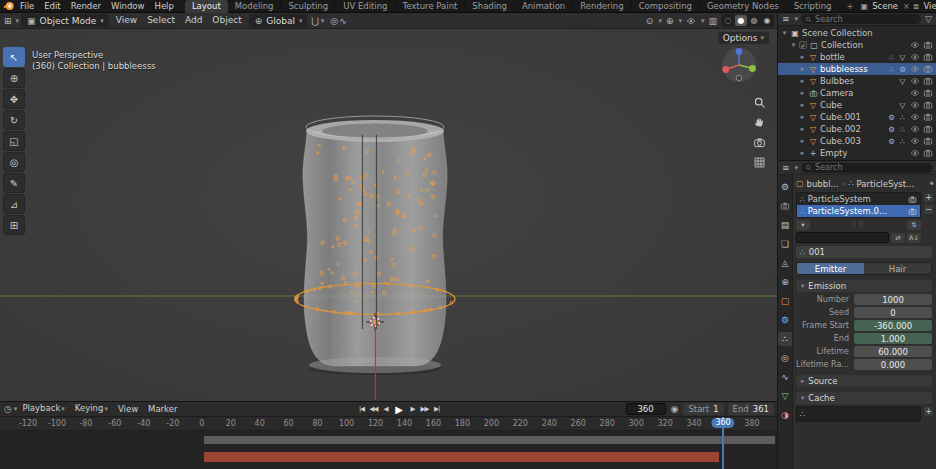 The image size is (936, 469). I want to click on options-dropdown: Options ▾, so click(744, 38).